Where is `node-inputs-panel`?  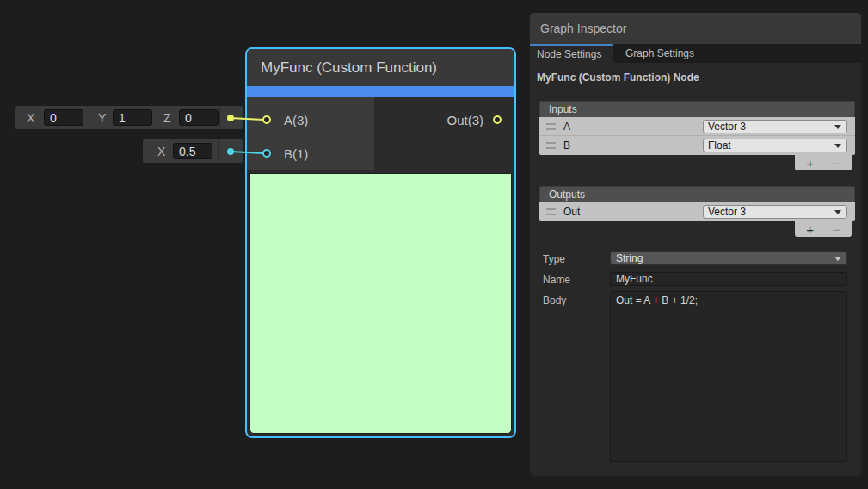
node-inputs-panel is located at coordinates (311, 134).